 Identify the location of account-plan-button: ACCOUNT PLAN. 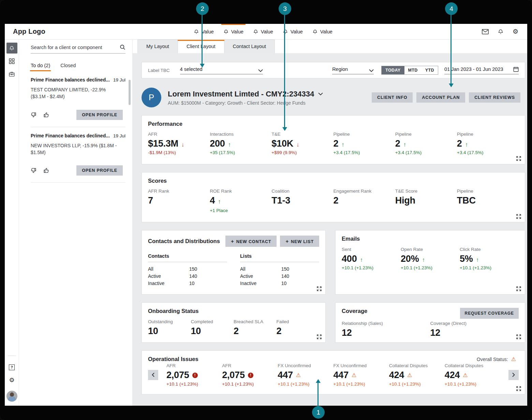
(441, 97).